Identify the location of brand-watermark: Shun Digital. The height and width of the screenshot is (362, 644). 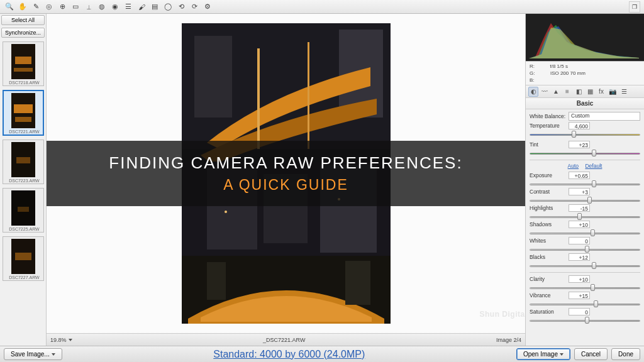
(503, 314).